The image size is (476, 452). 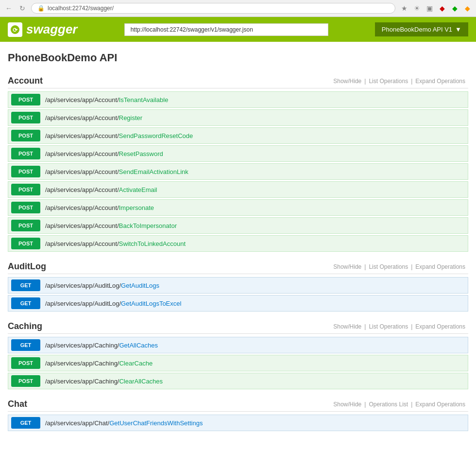 I want to click on section-header-caching: CachingShow/Hide | List Operations | Exp…, so click(x=238, y=327).